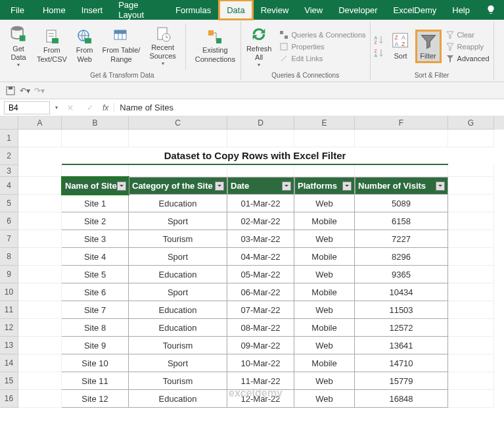 The width and height of the screenshot is (504, 436). What do you see at coordinates (39, 91) in the screenshot?
I see `redo-button: ↷▾` at bounding box center [39, 91].